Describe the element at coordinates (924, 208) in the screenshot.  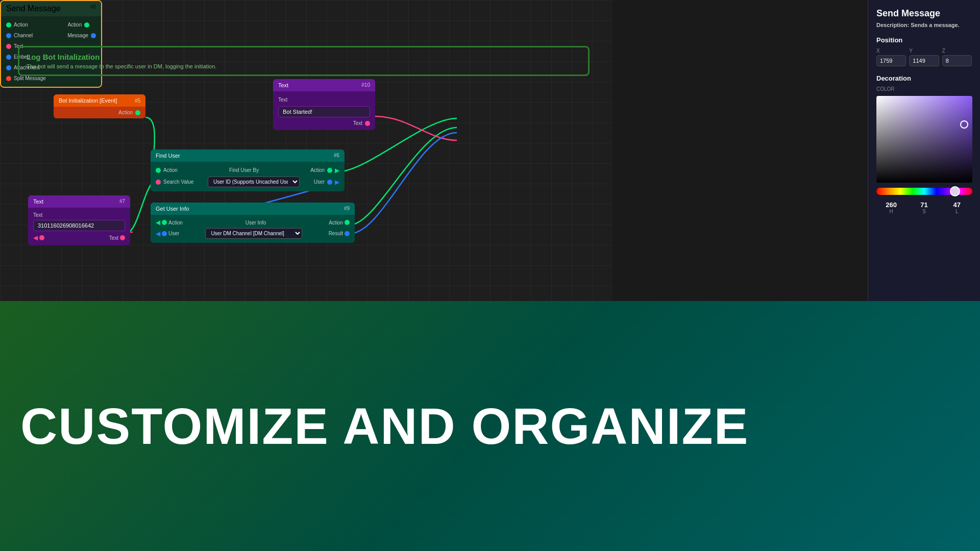
I see `s-field: 71 S` at that location.